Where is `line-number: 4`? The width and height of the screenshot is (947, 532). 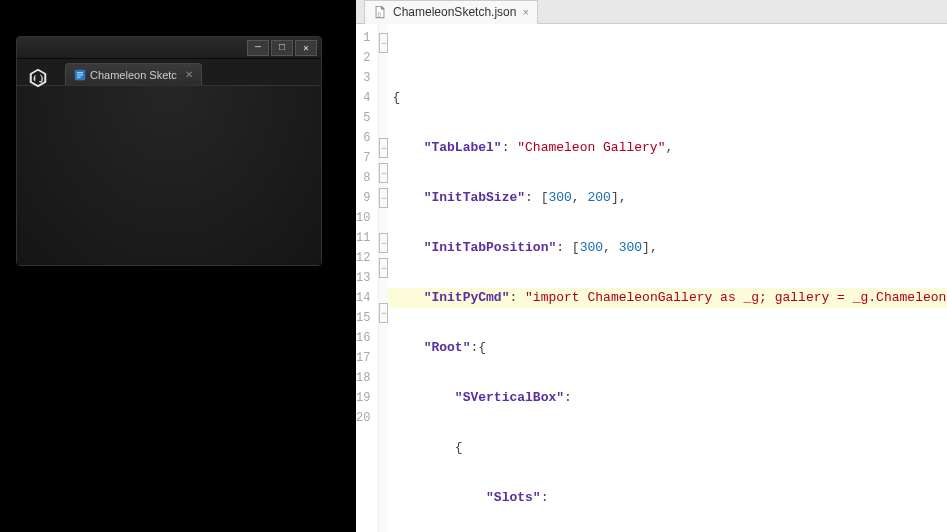 line-number: 4 is located at coordinates (363, 98).